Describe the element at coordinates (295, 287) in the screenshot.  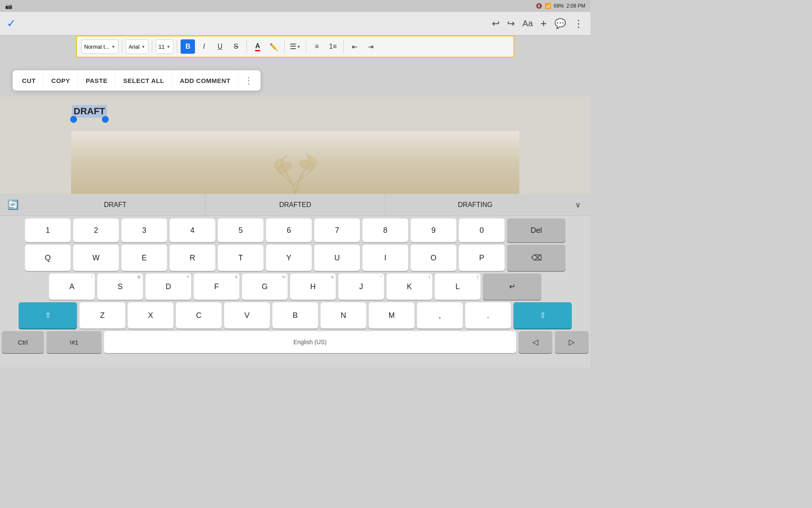
I see `key-row-asdf: A! S@ D# F$ G% H& J* K( L) ↵` at that location.